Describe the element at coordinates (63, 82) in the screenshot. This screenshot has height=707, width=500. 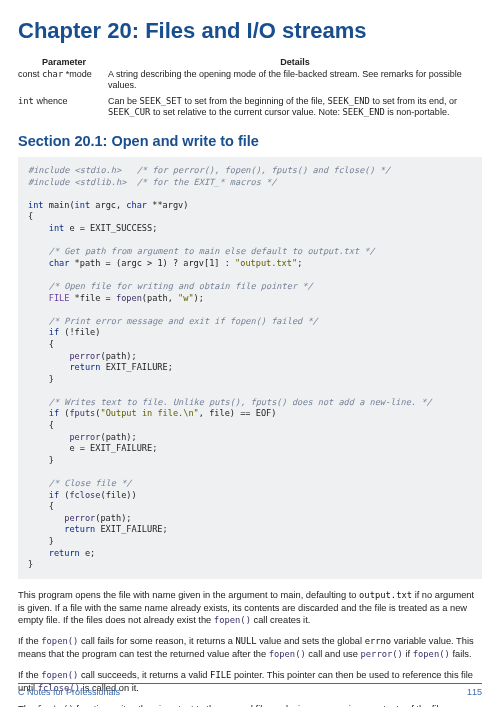
I see `param-cell: const char *mode` at that location.